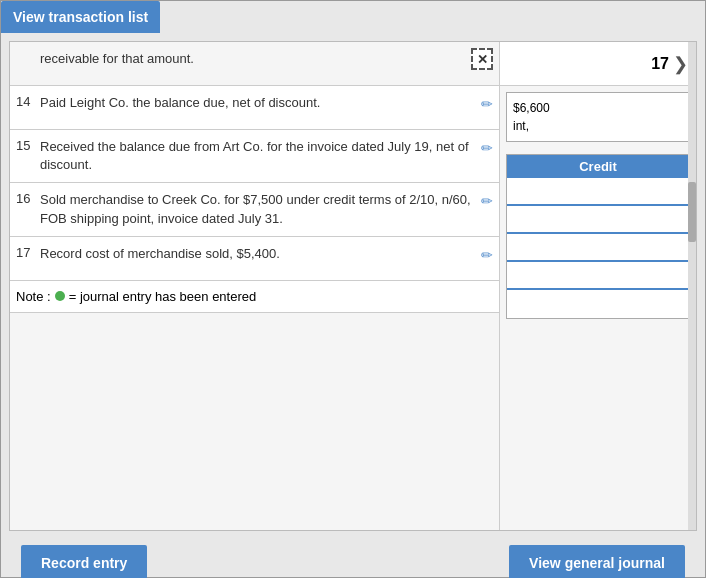  What do you see at coordinates (26, 102) in the screenshot?
I see `row-number: 14` at bounding box center [26, 102].